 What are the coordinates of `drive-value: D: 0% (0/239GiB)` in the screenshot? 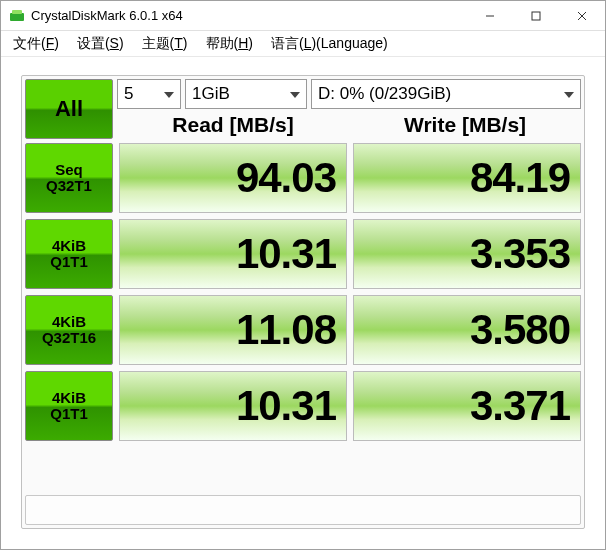 It's located at (384, 94).